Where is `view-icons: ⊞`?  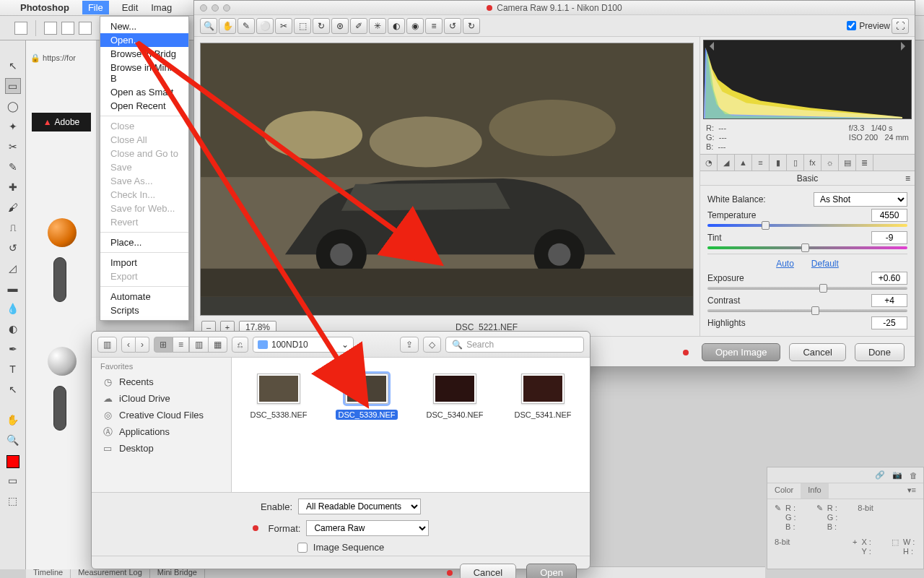 view-icons: ⊞ is located at coordinates (163, 345).